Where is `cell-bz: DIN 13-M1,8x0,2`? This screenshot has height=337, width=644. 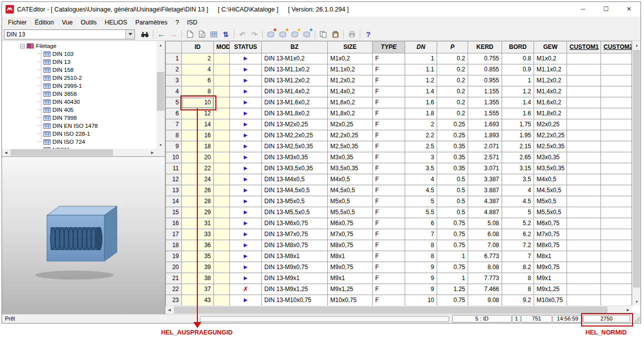
cell-bz: DIN 13-M1,8x0,2 is located at coordinates (295, 114).